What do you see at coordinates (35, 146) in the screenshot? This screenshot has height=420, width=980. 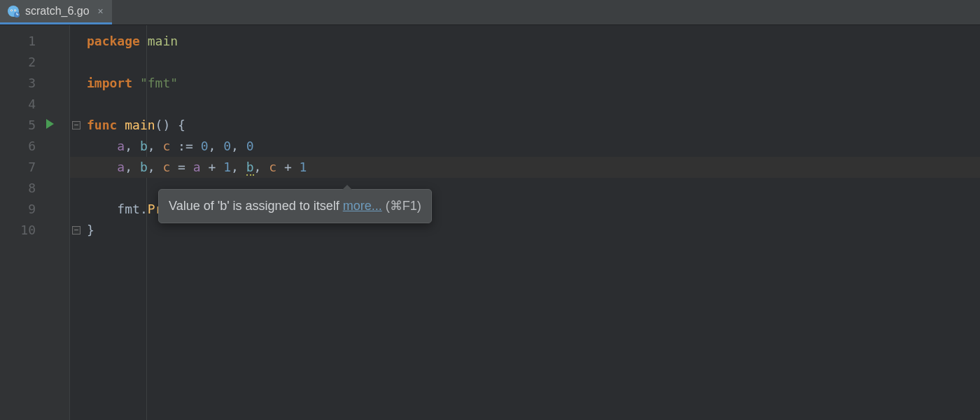 I see `line-number: 6` at bounding box center [35, 146].